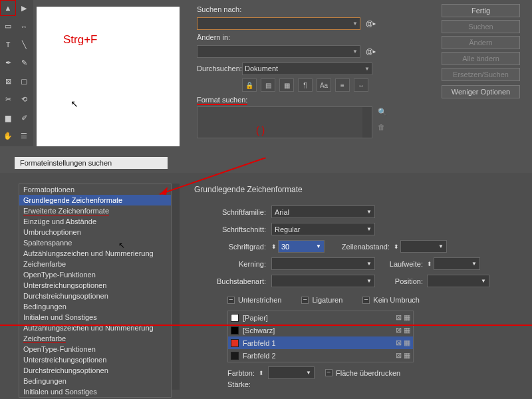 The width and height of the screenshot is (532, 399). I want to click on font-size-label: Schriftgrad:, so click(233, 247).